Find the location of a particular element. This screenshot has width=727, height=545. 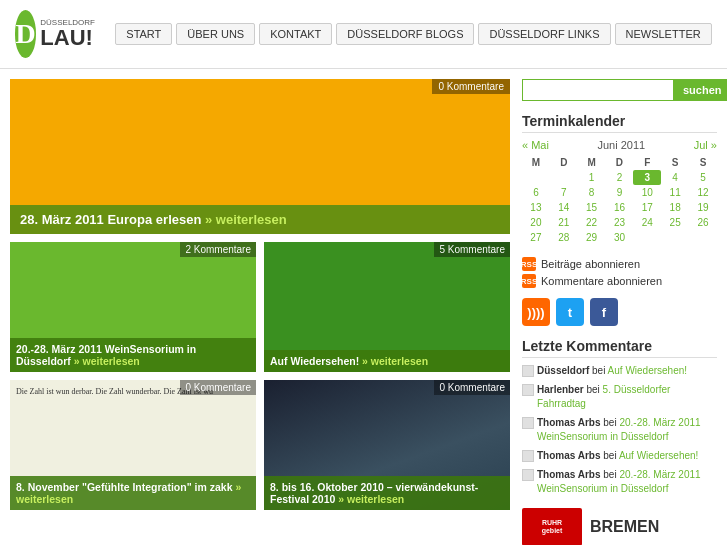

post-readmore-2: » weiterlesen is located at coordinates (395, 361).